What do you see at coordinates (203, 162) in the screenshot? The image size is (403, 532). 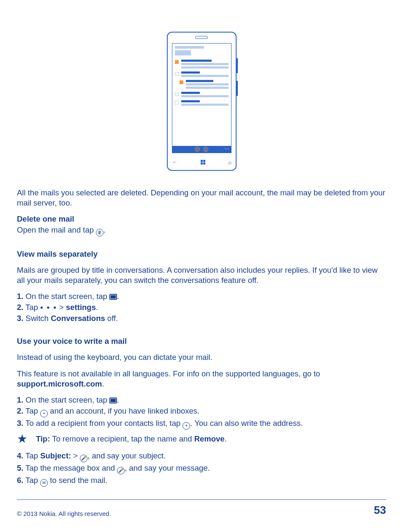 I see `windows-icon` at bounding box center [203, 162].